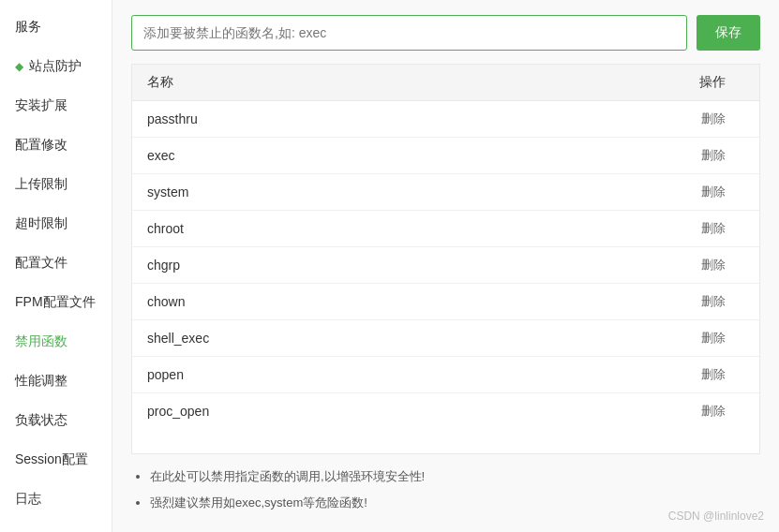 The image size is (779, 532). Describe the element at coordinates (56, 303) in the screenshot. I see `sidebar-item-fpm-config: FPM配置文件` at that location.